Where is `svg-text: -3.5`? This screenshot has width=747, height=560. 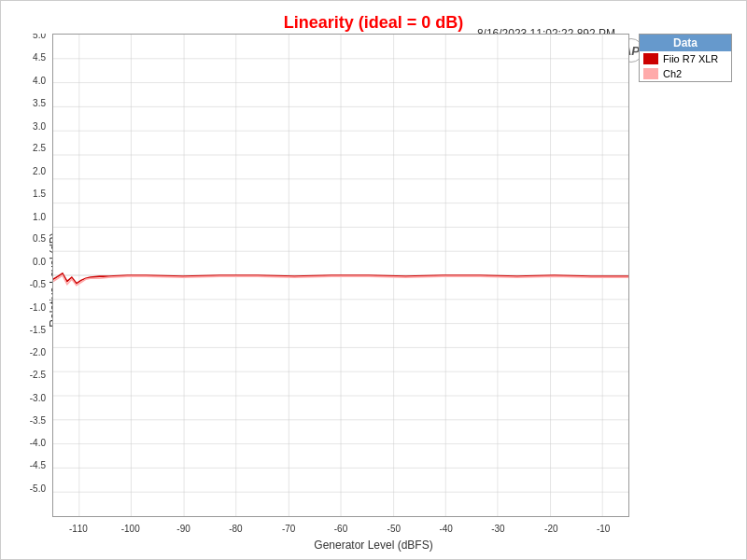
svg-text: -3.5 is located at coordinates (37, 420).